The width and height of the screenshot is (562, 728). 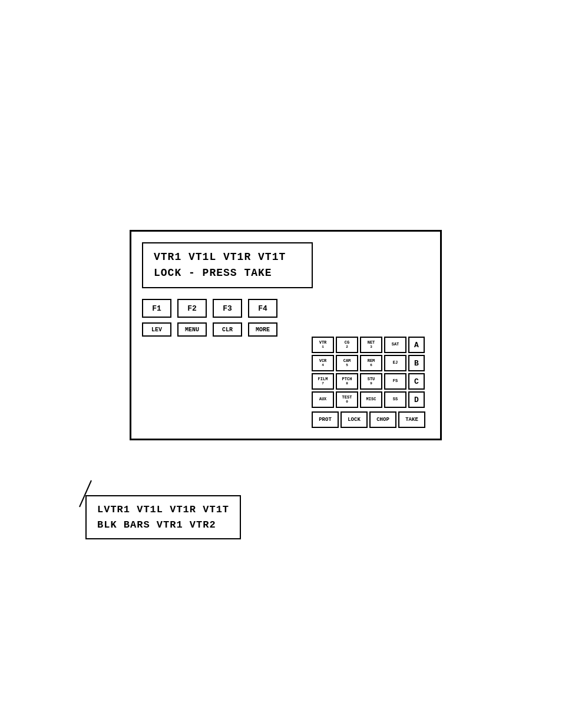 I want to click on lower-display-line1: LVTR1 VT1L VT1R VT1T, so click(x=163, y=510).